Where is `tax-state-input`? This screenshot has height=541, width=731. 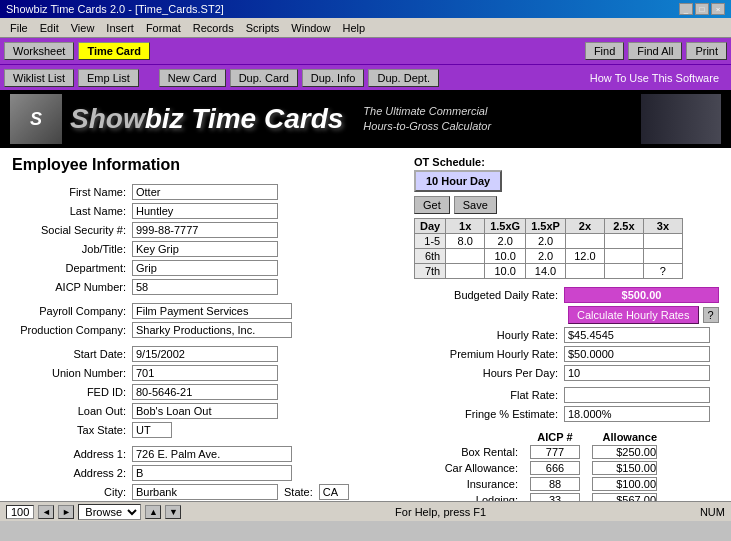
tax-state-input is located at coordinates (152, 430).